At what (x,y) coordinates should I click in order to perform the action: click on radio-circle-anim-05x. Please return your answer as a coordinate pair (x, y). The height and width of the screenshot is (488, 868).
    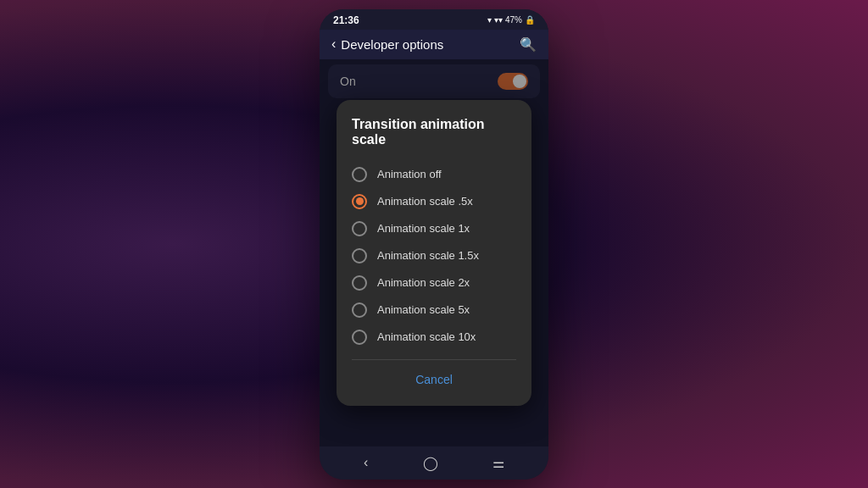
    Looking at the image, I should click on (359, 202).